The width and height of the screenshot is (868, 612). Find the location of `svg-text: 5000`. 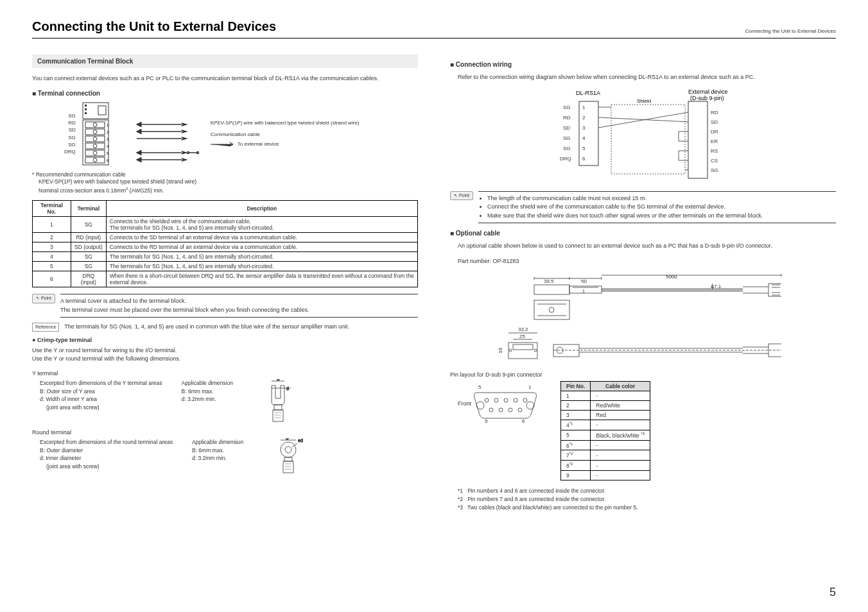

svg-text: 5000 is located at coordinates (672, 277).